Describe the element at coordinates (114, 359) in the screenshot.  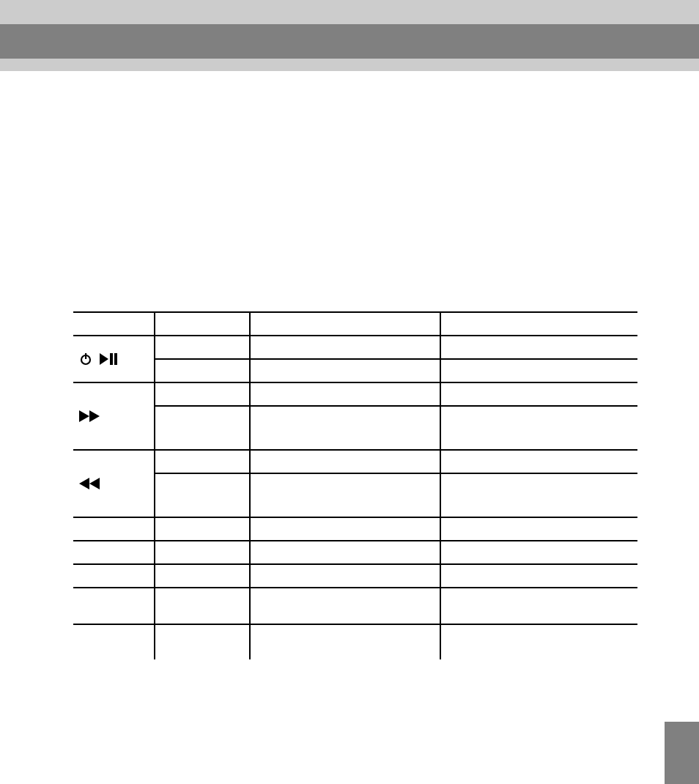
I see `cell-button-power-play` at that location.